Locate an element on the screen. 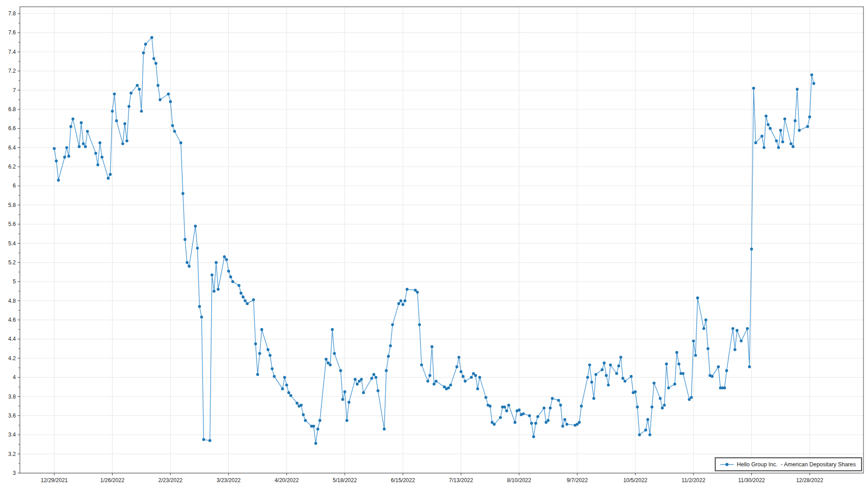 Image resolution: width=868 pixels, height=488 pixels. y-tick-label: 5.8 is located at coordinates (12, 205).